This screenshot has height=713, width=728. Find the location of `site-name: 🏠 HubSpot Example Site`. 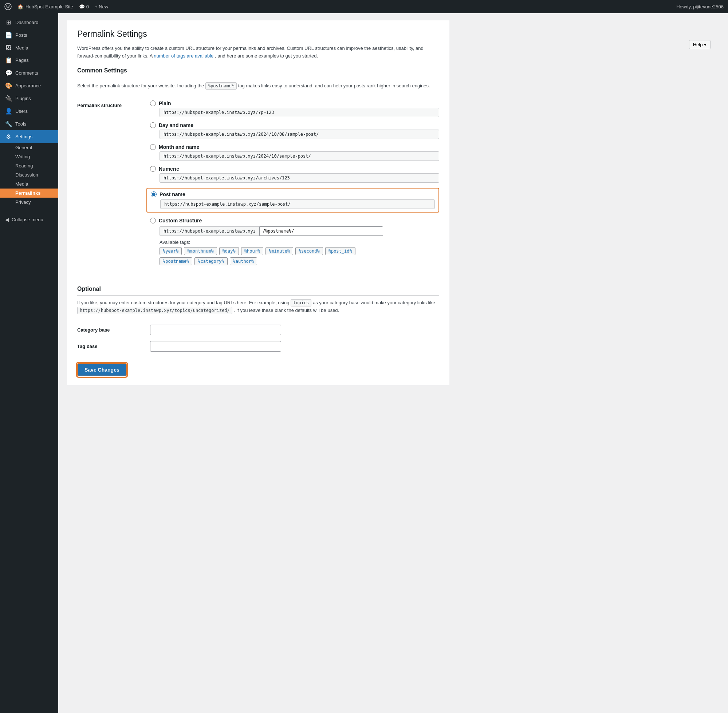

site-name: 🏠 HubSpot Example Site is located at coordinates (45, 7).